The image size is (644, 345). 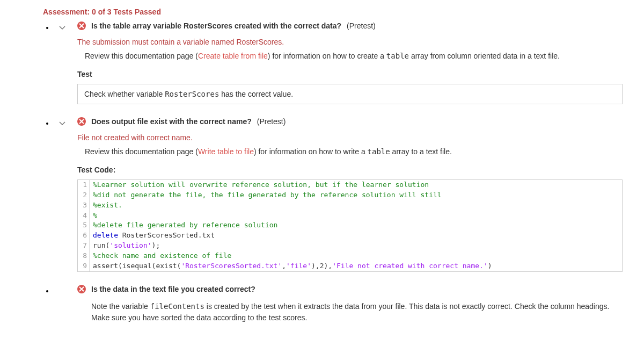 I want to click on test-title: Does output file exist with the correct …, so click(x=172, y=121).